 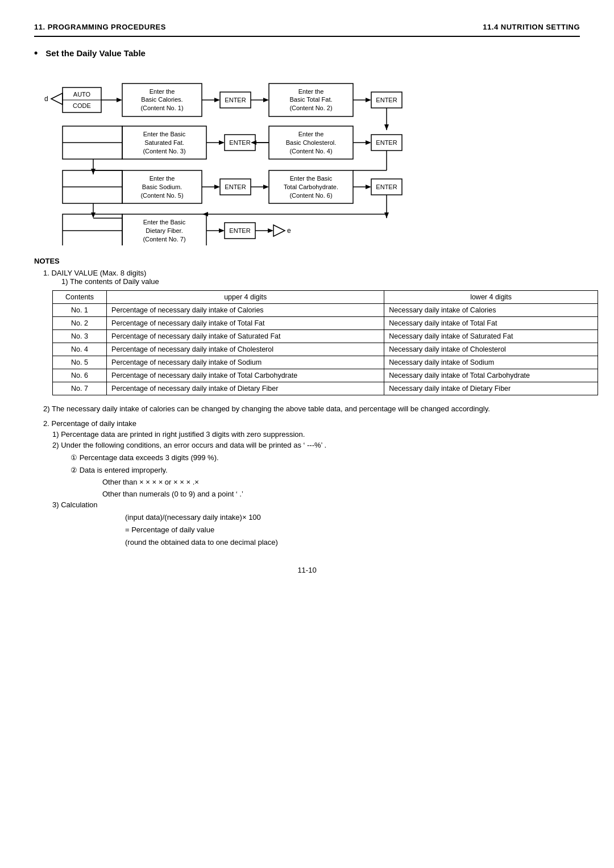 What do you see at coordinates (75, 458) in the screenshot?
I see `circle-1: ①` at bounding box center [75, 458].